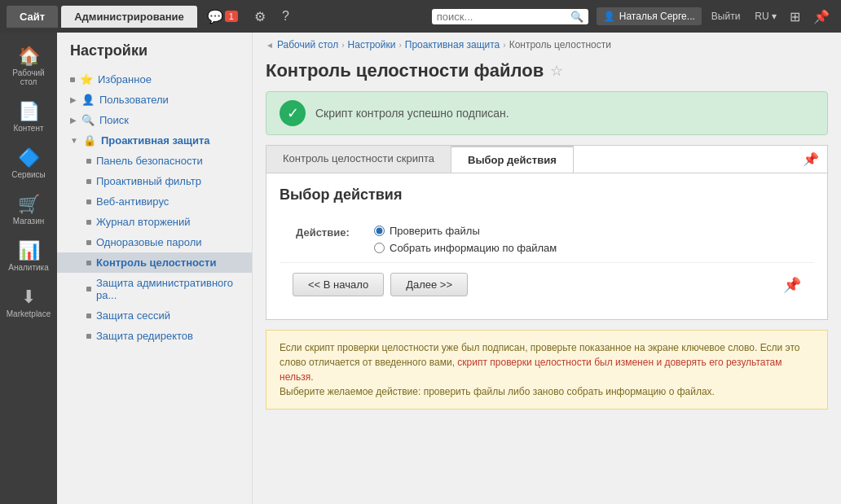 This screenshot has height=504, width=841. What do you see at coordinates (155, 202) in the screenshot?
I see `nav-item-web-antivirus: Веб-антивирус` at bounding box center [155, 202].